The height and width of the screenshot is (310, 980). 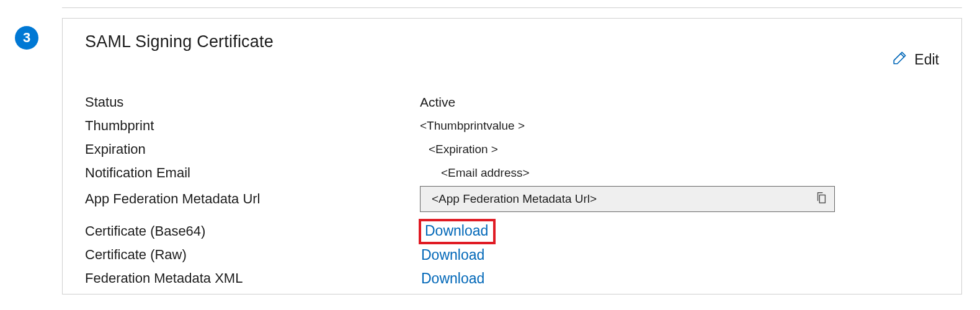 What do you see at coordinates (453, 255) in the screenshot?
I see `download-certificate-raw-link: Download` at bounding box center [453, 255].